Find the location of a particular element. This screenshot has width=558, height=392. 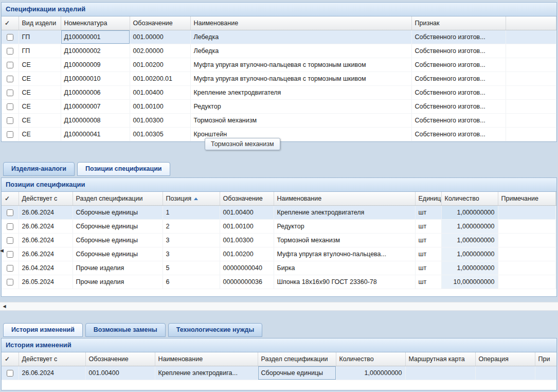

table-row: СЕД100000010001.00200.01Муфта упругая вт… is located at coordinates (279, 78).